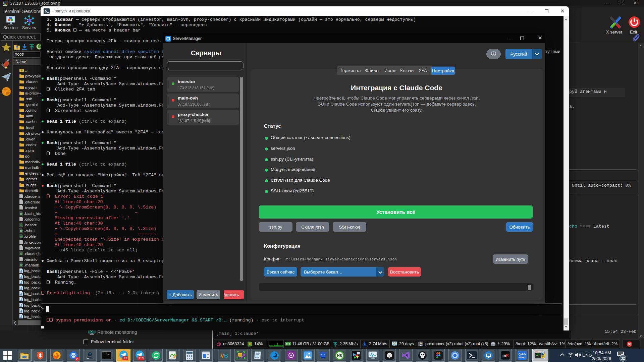  What do you see at coordinates (522, 357) in the screenshot?
I see `svg-text: utmo` at bounding box center [522, 357].